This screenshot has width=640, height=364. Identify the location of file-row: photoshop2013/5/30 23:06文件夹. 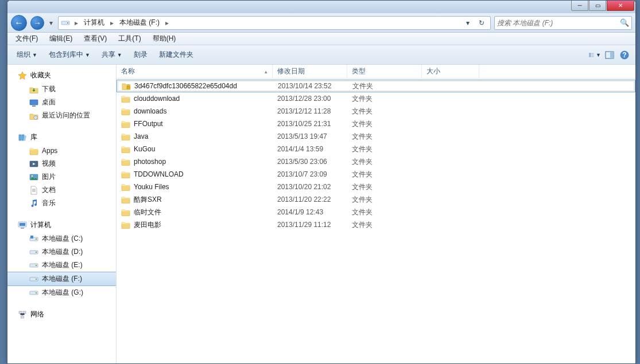
(376, 162).